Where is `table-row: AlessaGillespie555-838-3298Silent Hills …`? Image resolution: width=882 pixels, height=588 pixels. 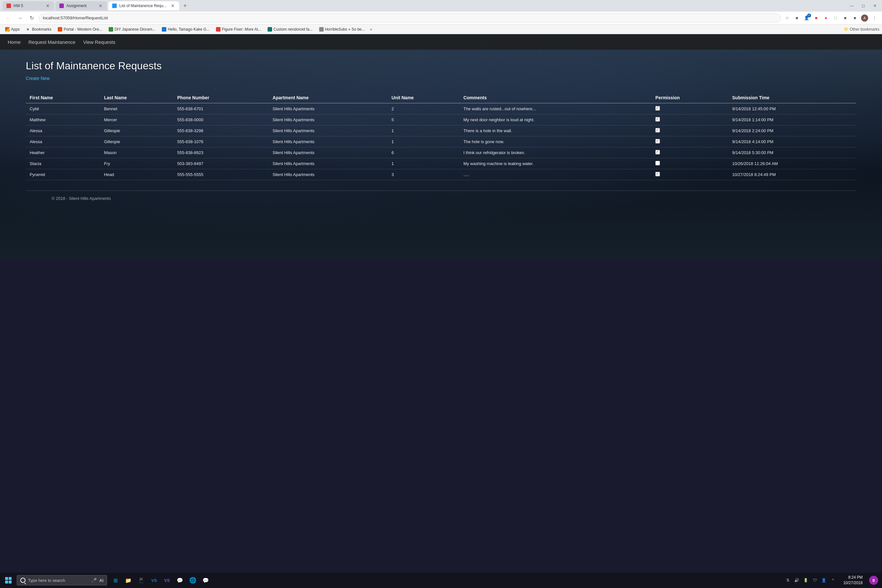
table-row: AlessaGillespie555-838-3298Silent Hills … is located at coordinates (441, 131).